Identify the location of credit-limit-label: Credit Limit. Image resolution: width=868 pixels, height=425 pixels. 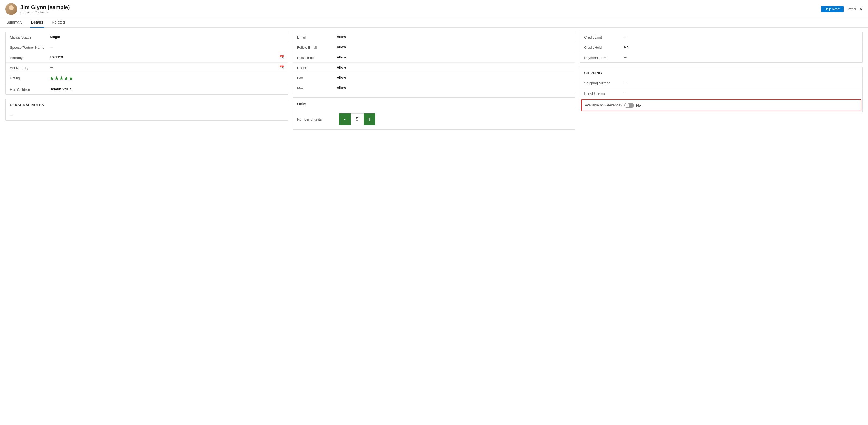
(603, 37).